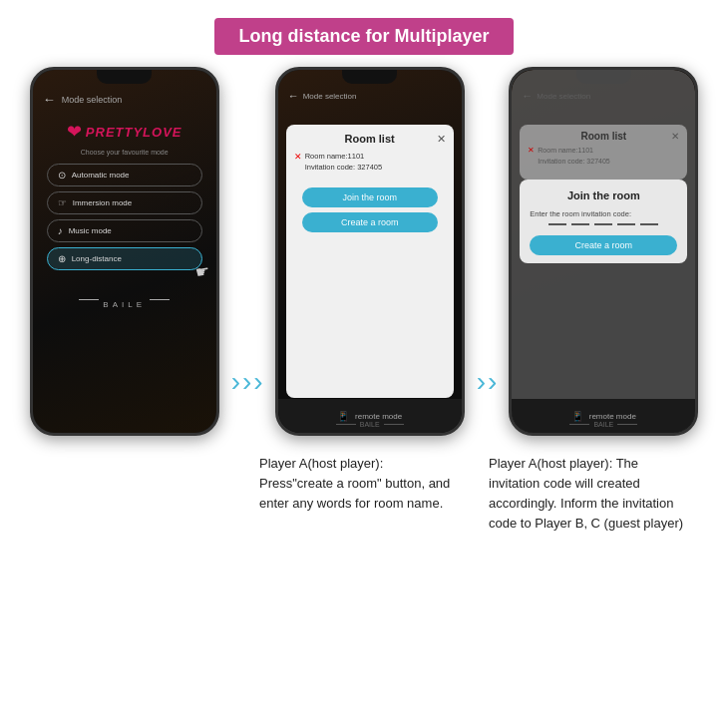 Image resolution: width=728 pixels, height=728 pixels. What do you see at coordinates (588, 495) in the screenshot?
I see `caption-2: Player A(host player): The invitation co…` at bounding box center [588, 495].